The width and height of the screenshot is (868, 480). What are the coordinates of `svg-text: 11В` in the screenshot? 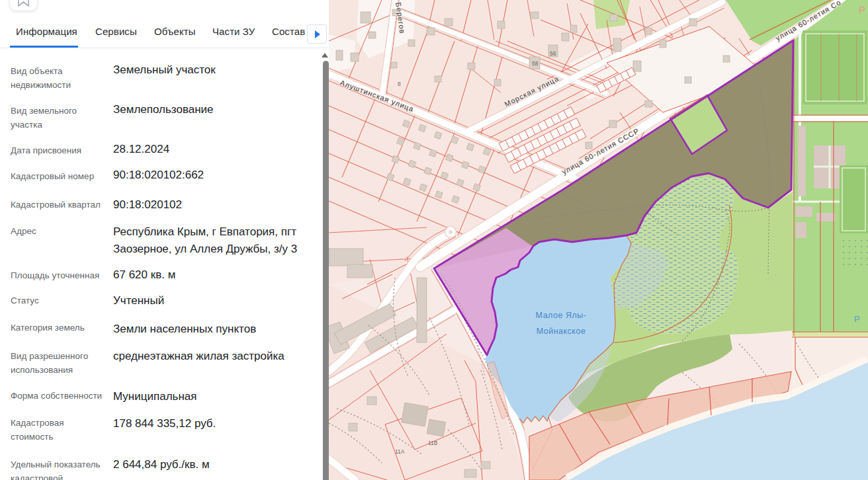 It's located at (433, 443).